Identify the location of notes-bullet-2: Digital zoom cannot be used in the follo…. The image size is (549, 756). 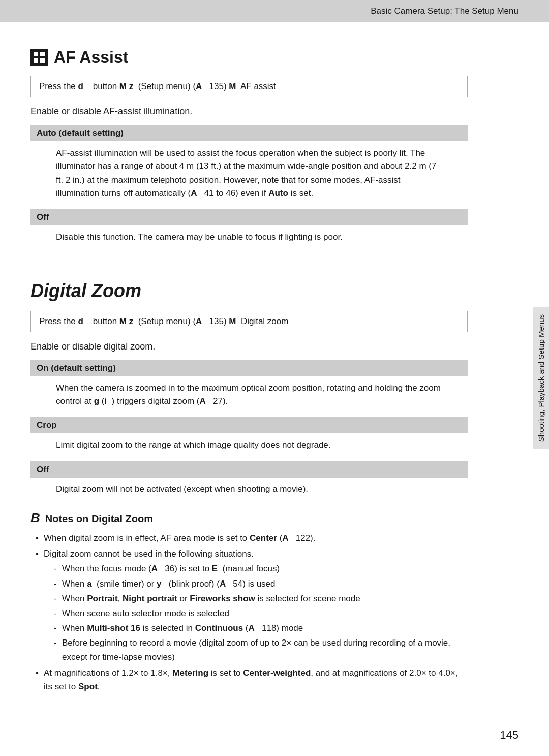
(252, 605).